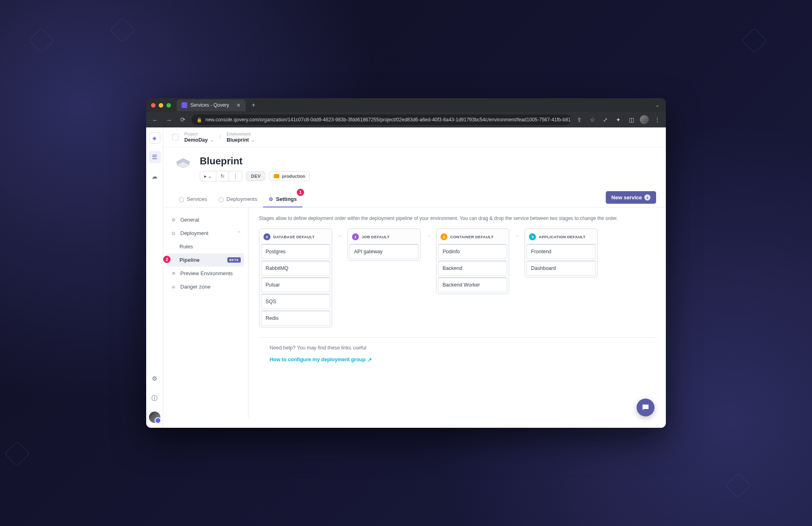  What do you see at coordinates (287, 199) in the screenshot?
I see `tab-label: Settings` at bounding box center [287, 199].